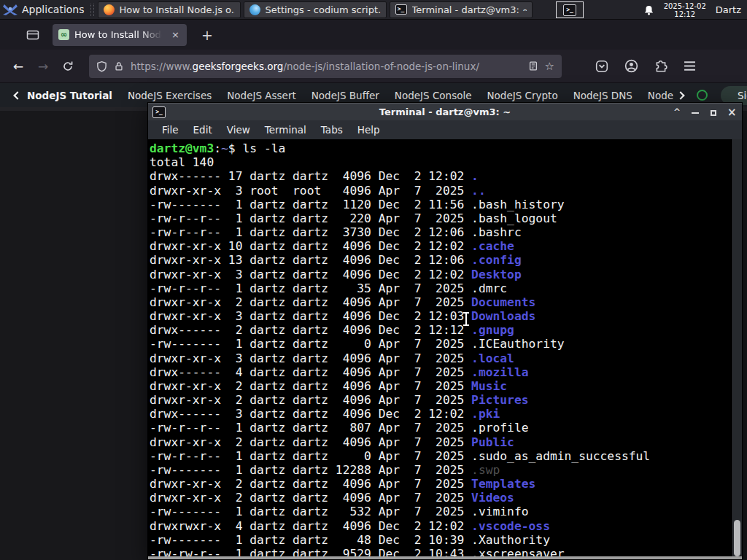 The height and width of the screenshot is (560, 747). What do you see at coordinates (446, 232) in the screenshot?
I see `terminal-output-row: -rw-r--r-- 1 dartz dartz 3730 Dec 2 12:0…` at bounding box center [446, 232].